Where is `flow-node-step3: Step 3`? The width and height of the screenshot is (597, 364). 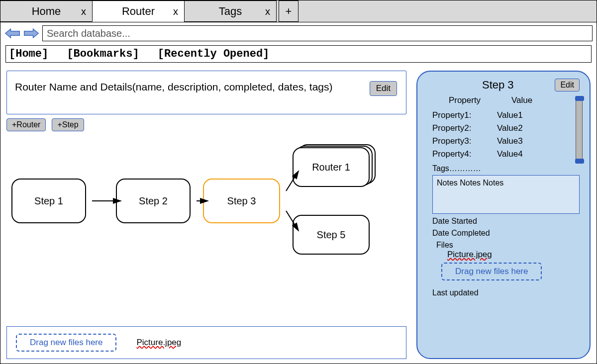 flow-node-step3: Step 3 is located at coordinates (242, 201).